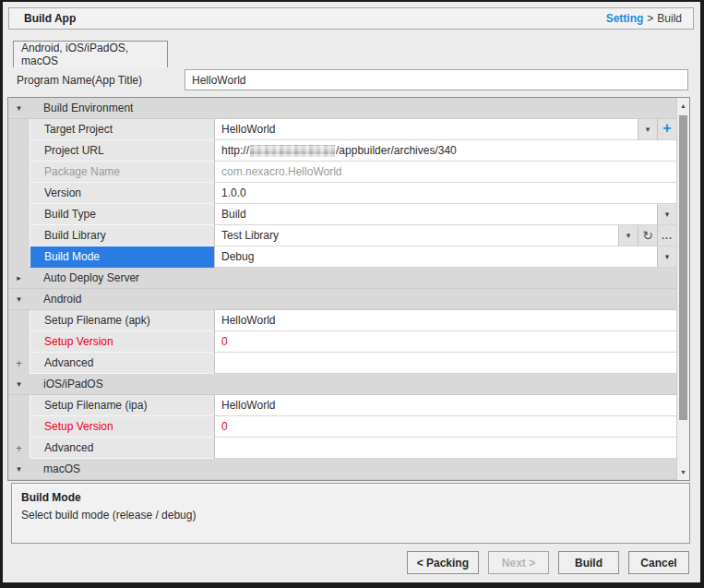 The width and height of the screenshot is (704, 588). Describe the element at coordinates (18, 279) in the screenshot. I see `section-expand-icon: ▸` at that location.